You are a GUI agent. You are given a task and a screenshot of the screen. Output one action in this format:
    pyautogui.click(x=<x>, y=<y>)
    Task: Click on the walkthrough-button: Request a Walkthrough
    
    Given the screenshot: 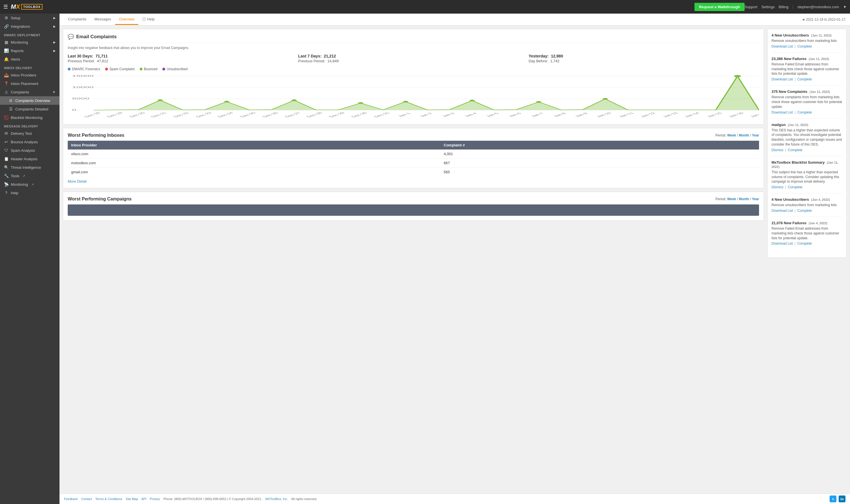 What is the action you would take?
    pyautogui.click(x=719, y=7)
    